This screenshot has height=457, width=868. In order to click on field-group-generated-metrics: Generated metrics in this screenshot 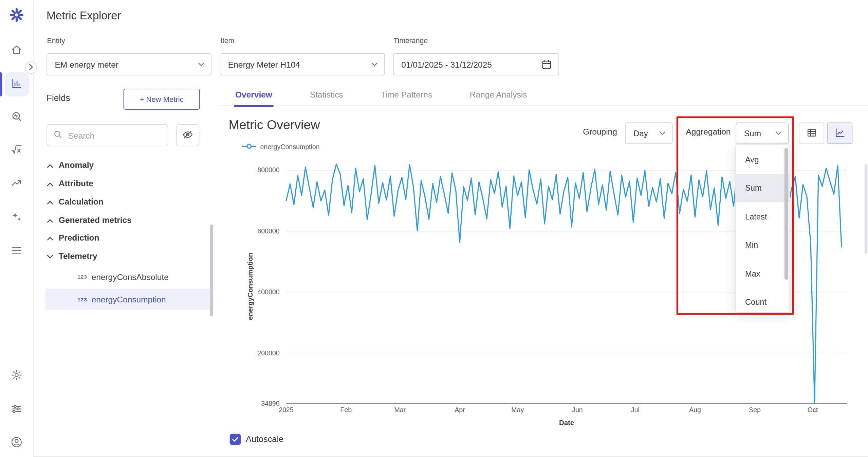, I will do `click(128, 220)`.